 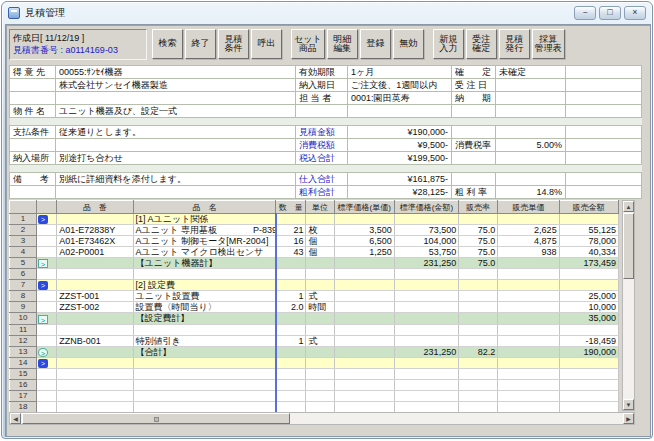 I want to click on customer-code-field: 00055:ｻﾝｾｲ機器, so click(x=176, y=72).